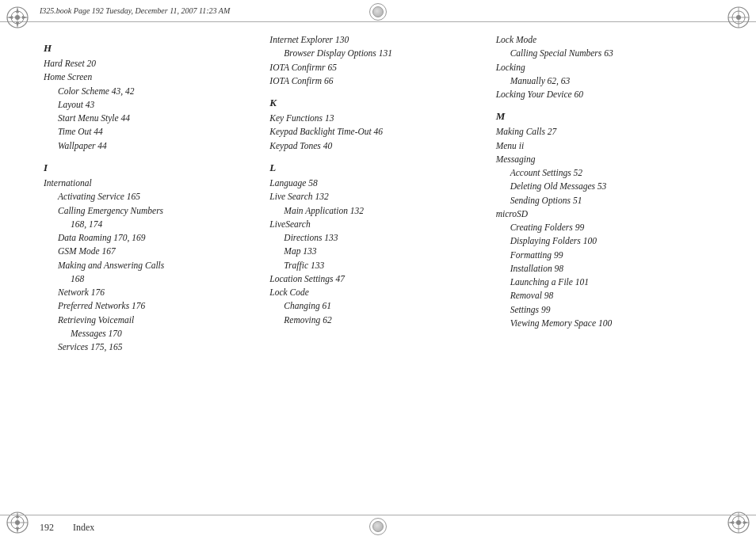  I want to click on index-entry-l1: Locking Your Device 60, so click(604, 95).